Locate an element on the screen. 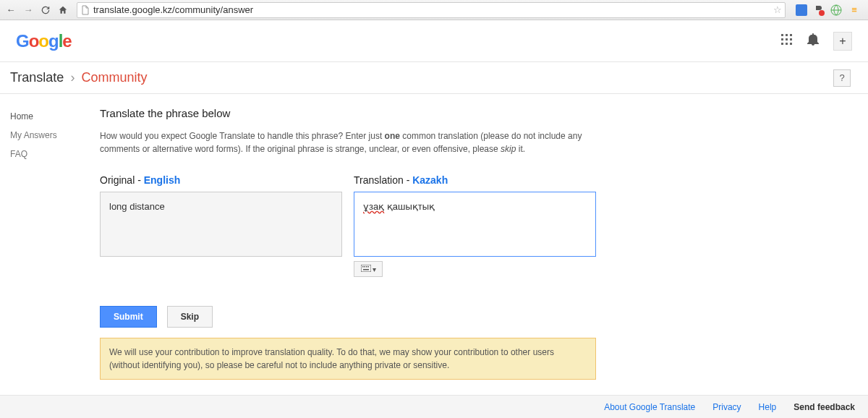 This screenshot has height=418, width=868. sidebar-item-my-answers: My Answers is located at coordinates (50, 135).